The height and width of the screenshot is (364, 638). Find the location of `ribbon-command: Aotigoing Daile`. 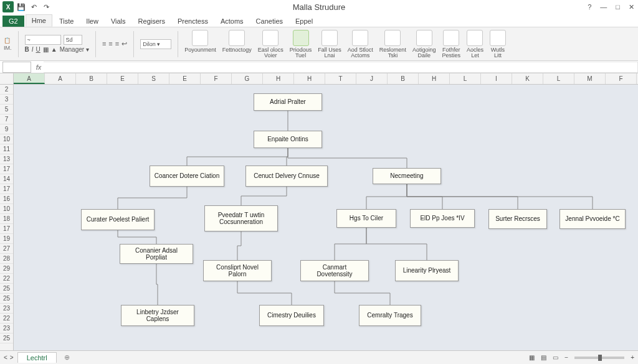

ribbon-command: Aotigoing Daile is located at coordinates (424, 44).